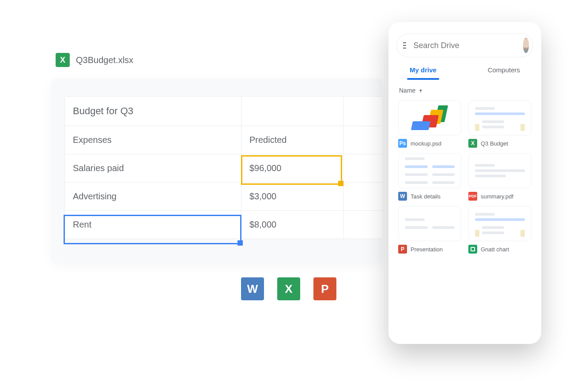 The height and width of the screenshot is (381, 588). Describe the element at coordinates (426, 144) in the screenshot. I see `file-name: mockup.psd` at that location.